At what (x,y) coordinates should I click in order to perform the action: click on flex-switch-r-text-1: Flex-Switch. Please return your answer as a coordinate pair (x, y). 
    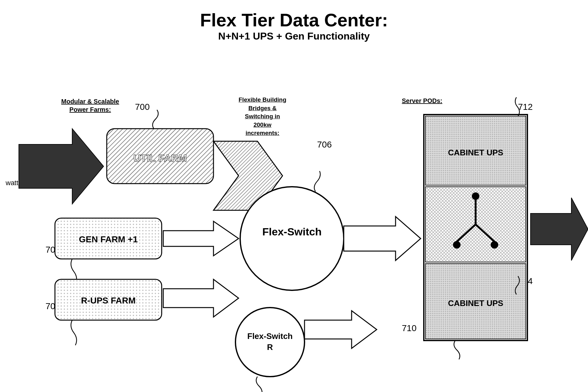
    Looking at the image, I should click on (270, 336).